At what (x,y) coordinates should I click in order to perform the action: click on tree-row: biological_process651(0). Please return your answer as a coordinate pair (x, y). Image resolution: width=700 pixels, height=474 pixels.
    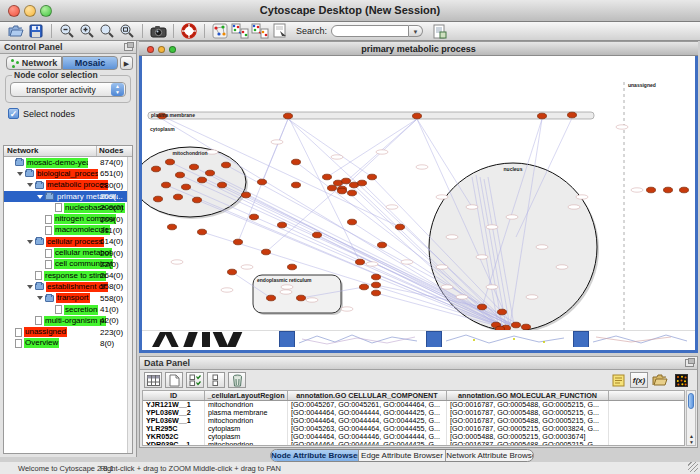
    Looking at the image, I should click on (68, 174).